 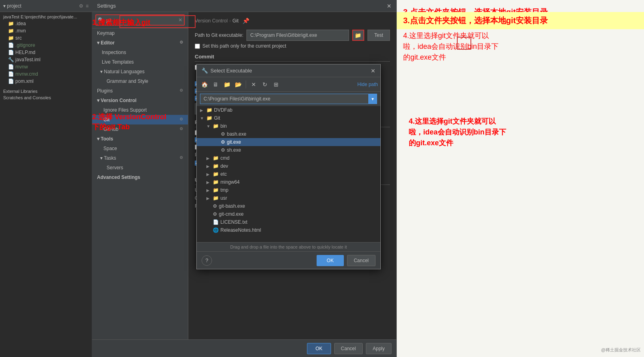 What do you see at coordinates (197, 46) in the screenshot?
I see `current-project-checkbox` at bounding box center [197, 46].